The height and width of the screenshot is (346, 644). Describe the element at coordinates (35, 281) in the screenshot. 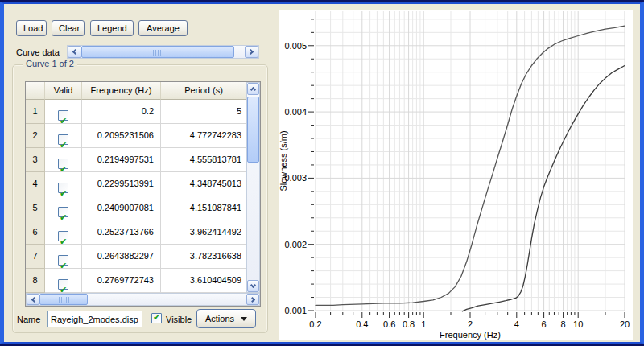

I see `row-number: 8` at that location.